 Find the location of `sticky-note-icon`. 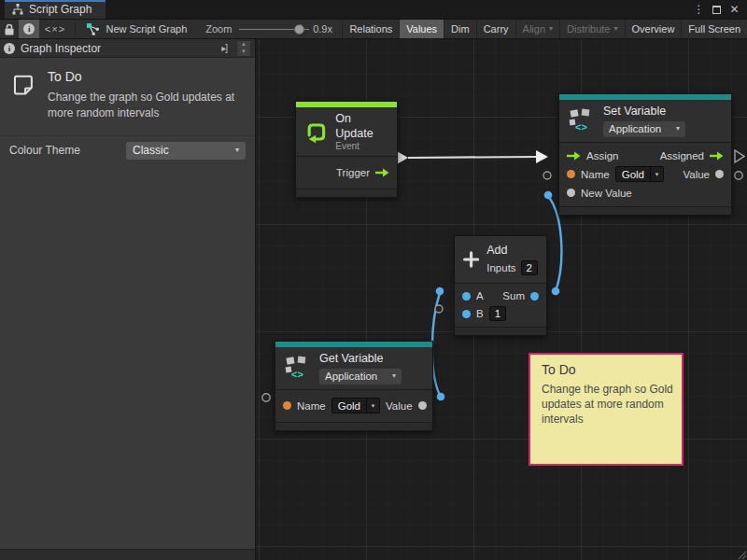

sticky-note-icon is located at coordinates (22, 86).